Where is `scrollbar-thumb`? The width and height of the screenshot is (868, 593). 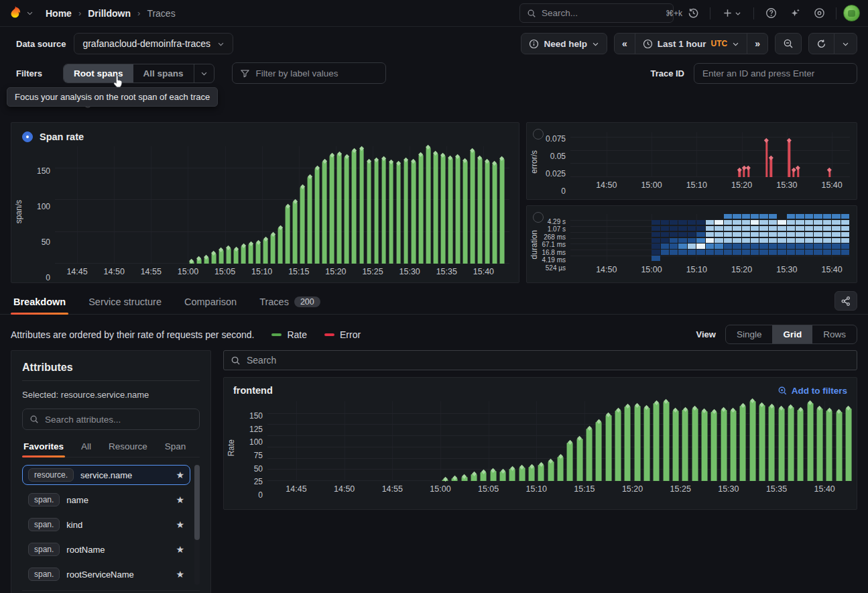 scrollbar-thumb is located at coordinates (197, 502).